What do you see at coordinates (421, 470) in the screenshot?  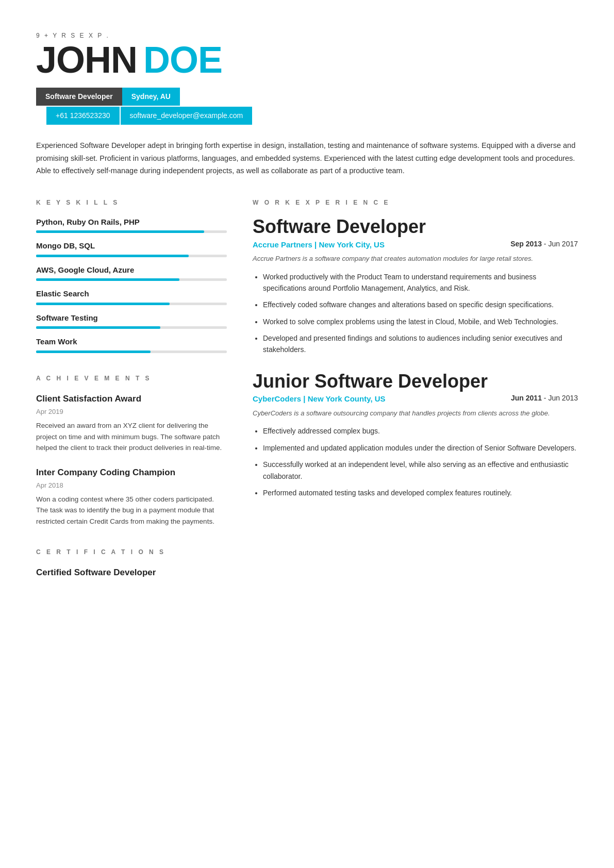 I see `work-bullet: Successfully worked at an independent le…` at bounding box center [421, 470].